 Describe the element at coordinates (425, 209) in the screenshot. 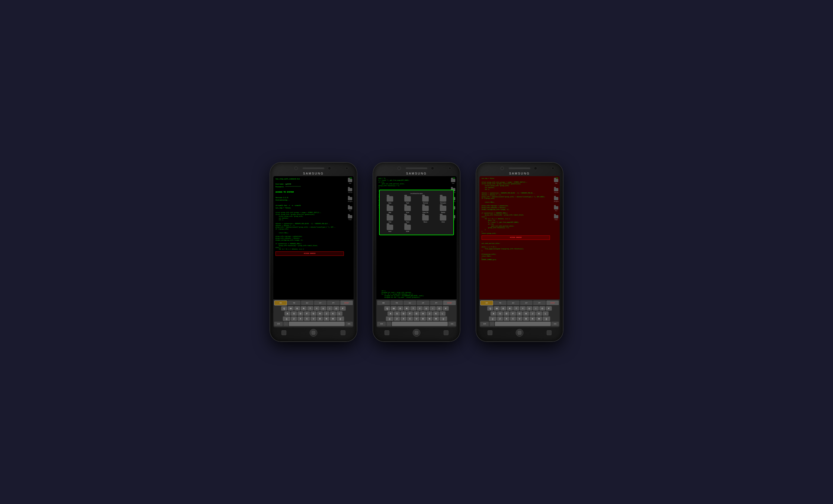

I see `file-item-query: Query Db` at that location.